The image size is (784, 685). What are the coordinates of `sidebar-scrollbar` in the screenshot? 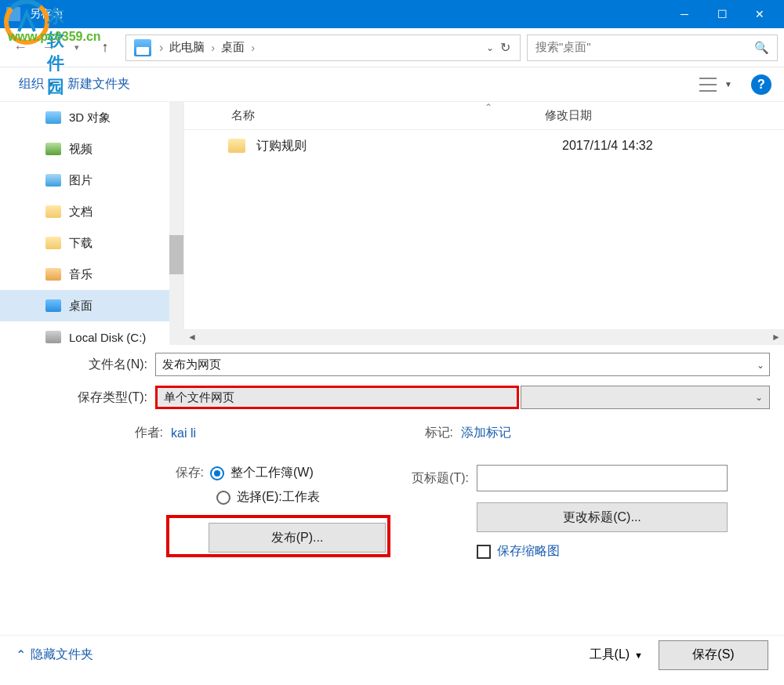 It's located at (176, 223).